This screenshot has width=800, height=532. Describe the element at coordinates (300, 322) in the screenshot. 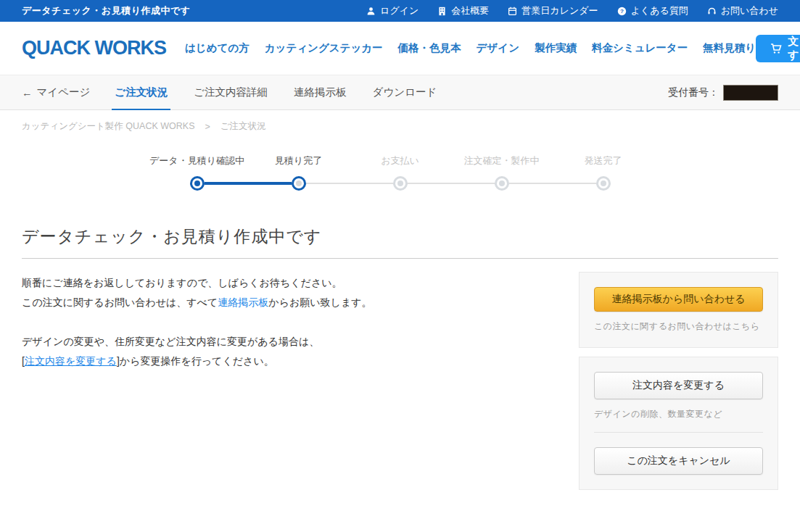

I see `status-description: 順番にご連絡をお返ししておりますので、しばらくお待ちください。 この注文に関する…` at that location.